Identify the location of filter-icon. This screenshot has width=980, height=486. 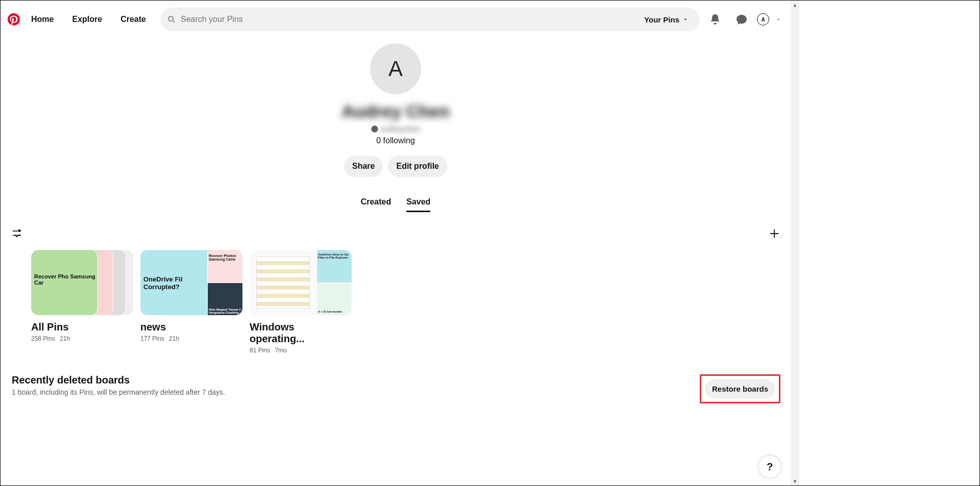
(17, 234).